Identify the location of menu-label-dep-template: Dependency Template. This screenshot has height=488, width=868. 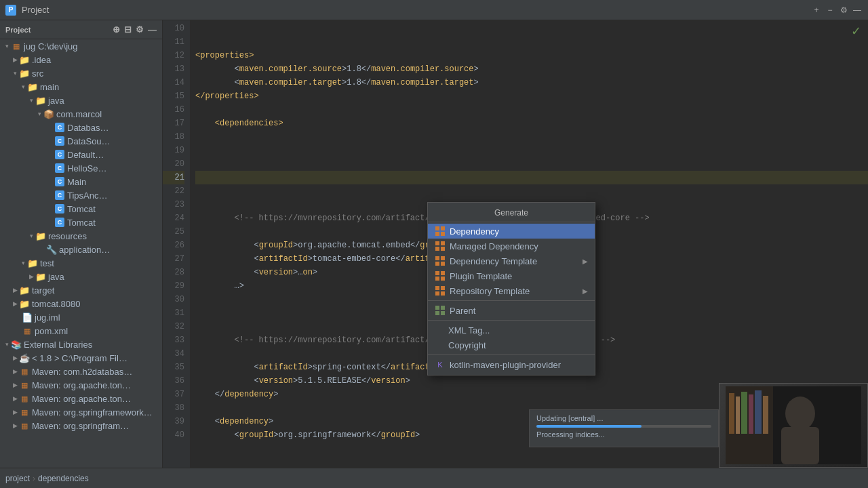
(514, 262).